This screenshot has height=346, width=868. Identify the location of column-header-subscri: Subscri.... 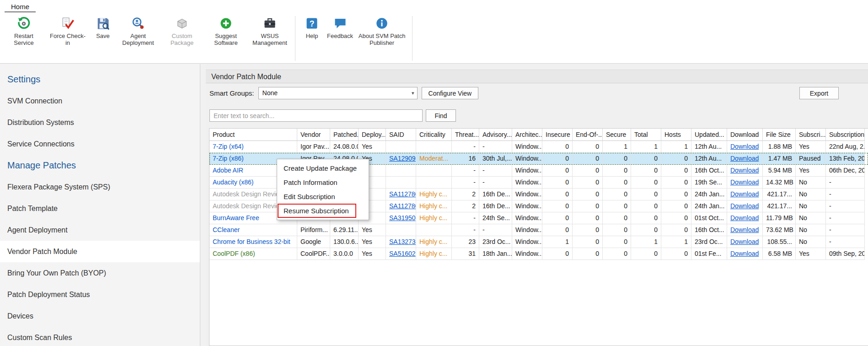
(811, 135).